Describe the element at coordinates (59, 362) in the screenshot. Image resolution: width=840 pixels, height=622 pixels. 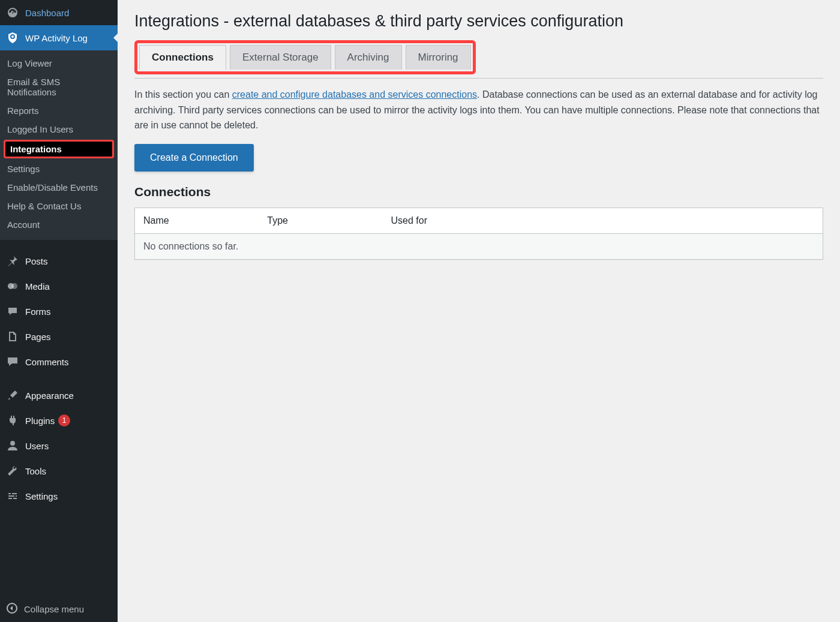
I see `sidebar-item-comments: Comments` at that location.